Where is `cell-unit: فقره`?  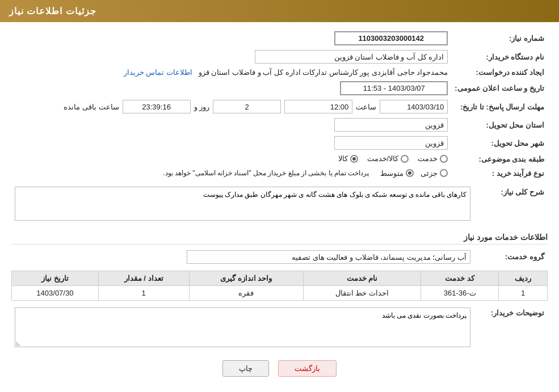
cell-unit: فقره is located at coordinates (246, 293).